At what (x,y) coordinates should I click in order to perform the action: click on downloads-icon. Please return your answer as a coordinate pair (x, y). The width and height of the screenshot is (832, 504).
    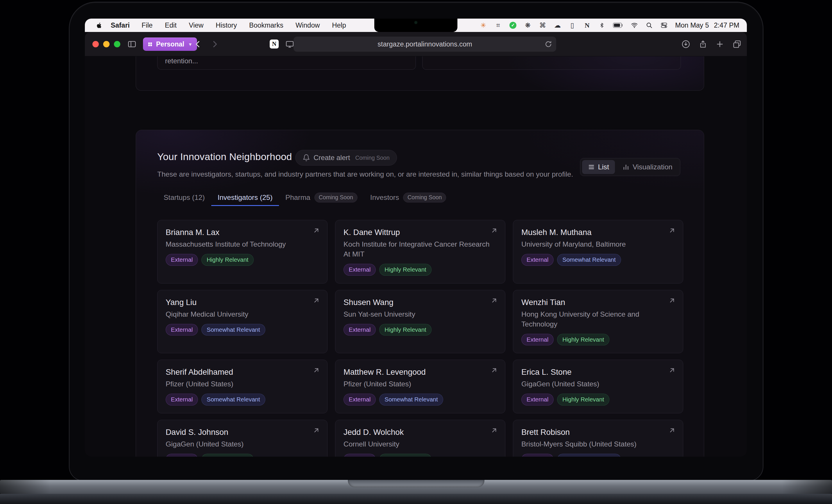
    Looking at the image, I should click on (686, 44).